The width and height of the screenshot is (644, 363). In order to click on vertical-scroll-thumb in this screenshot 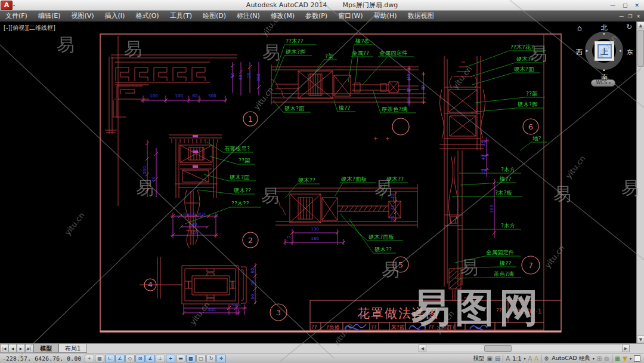, I will do `click(640, 48)`.